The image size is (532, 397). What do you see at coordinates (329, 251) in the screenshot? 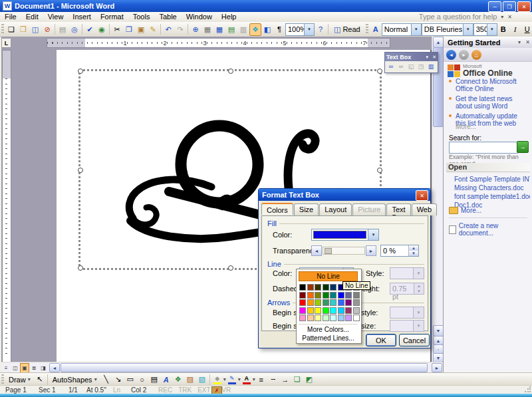
I see `slider-thumb` at bounding box center [329, 251].